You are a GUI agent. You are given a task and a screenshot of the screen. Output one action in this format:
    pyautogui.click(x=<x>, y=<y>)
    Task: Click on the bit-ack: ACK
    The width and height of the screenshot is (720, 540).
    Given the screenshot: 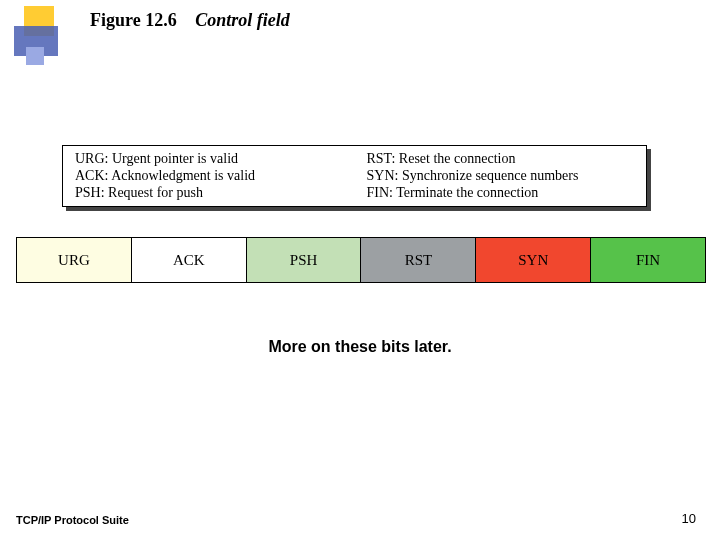 What is the action you would take?
    pyautogui.click(x=190, y=260)
    